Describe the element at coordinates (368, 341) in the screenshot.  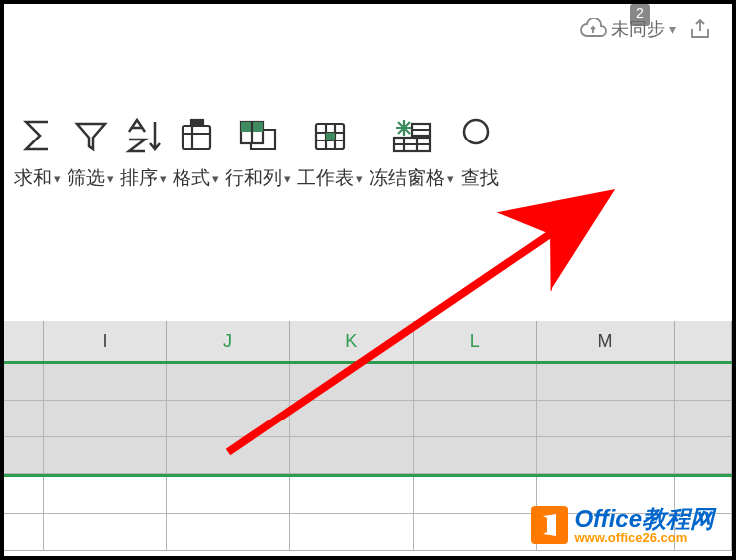
I see `column-headers-row: I J K L M` at that location.